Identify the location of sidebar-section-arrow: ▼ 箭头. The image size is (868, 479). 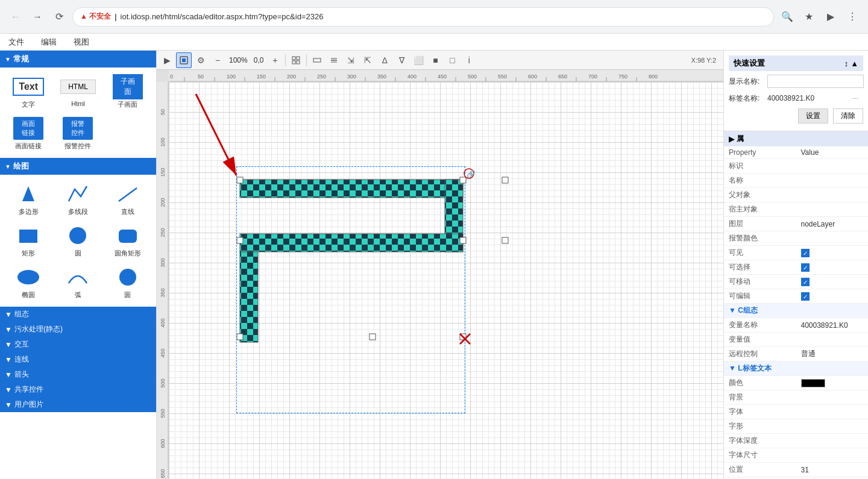
(78, 375).